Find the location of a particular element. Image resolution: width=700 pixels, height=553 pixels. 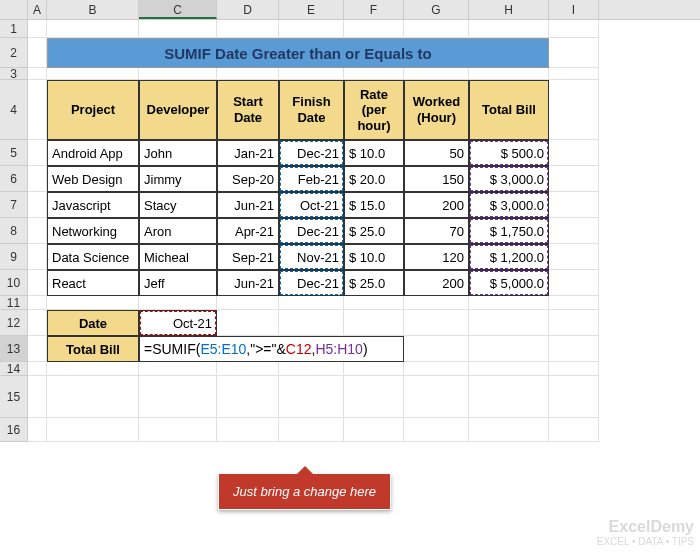

cell-worked-1: 150 is located at coordinates (436, 179).